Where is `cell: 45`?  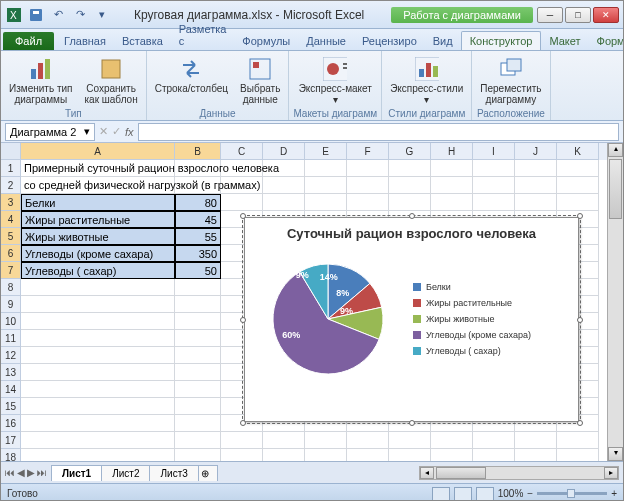
cell: 45 is located at coordinates (198, 220).